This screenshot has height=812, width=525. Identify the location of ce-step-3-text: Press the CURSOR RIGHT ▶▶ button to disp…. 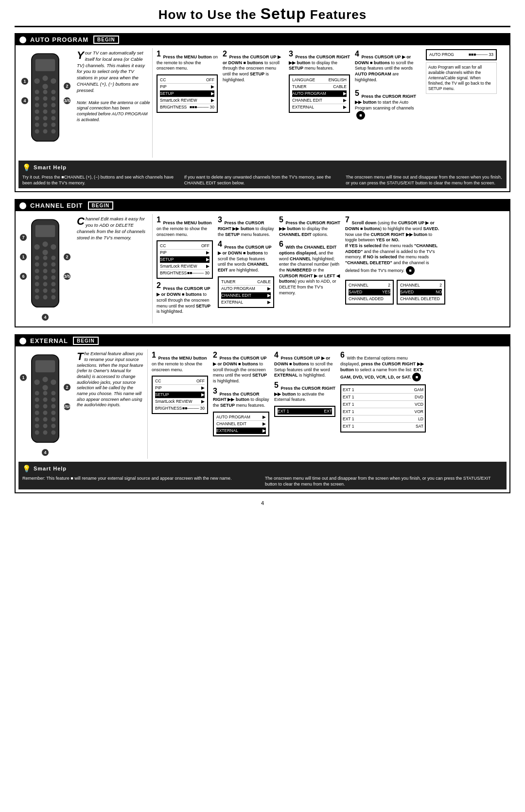
(246, 229).